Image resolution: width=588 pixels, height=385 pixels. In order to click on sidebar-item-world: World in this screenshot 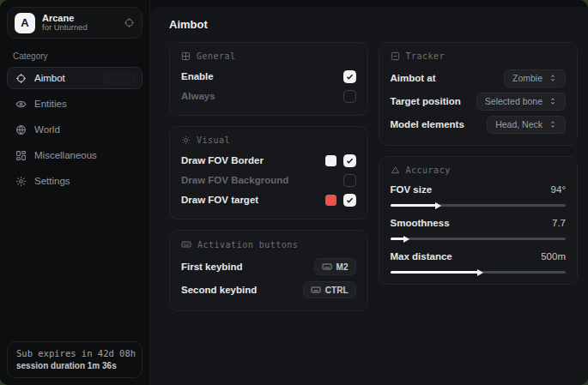, I will do `click(75, 129)`.